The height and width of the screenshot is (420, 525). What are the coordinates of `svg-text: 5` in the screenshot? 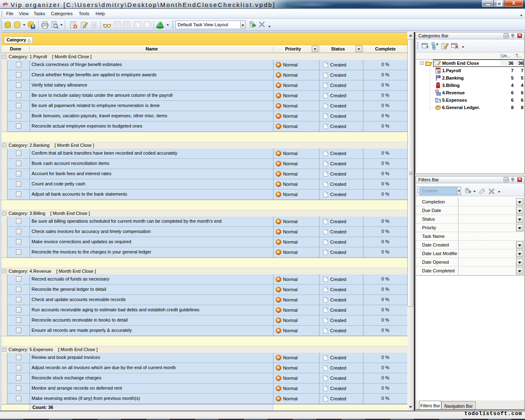 It's located at (439, 72).